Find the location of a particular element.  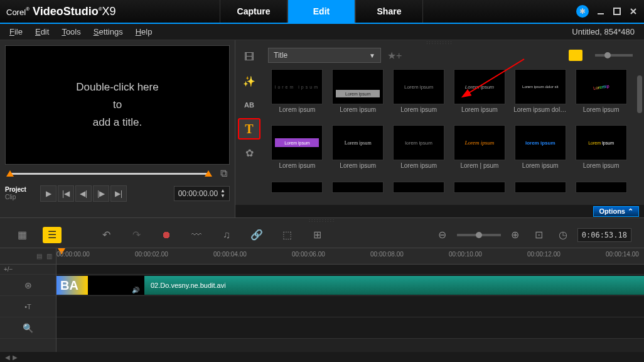

voice-track-header: 🔍 is located at coordinates (28, 328).